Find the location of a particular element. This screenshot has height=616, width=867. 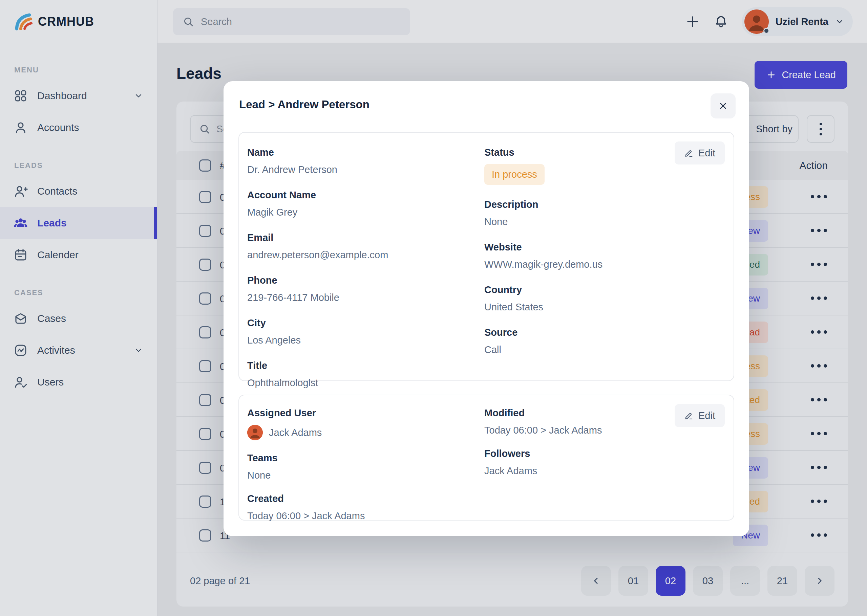

field-title: Title Ophthalmologlst is located at coordinates (366, 374).